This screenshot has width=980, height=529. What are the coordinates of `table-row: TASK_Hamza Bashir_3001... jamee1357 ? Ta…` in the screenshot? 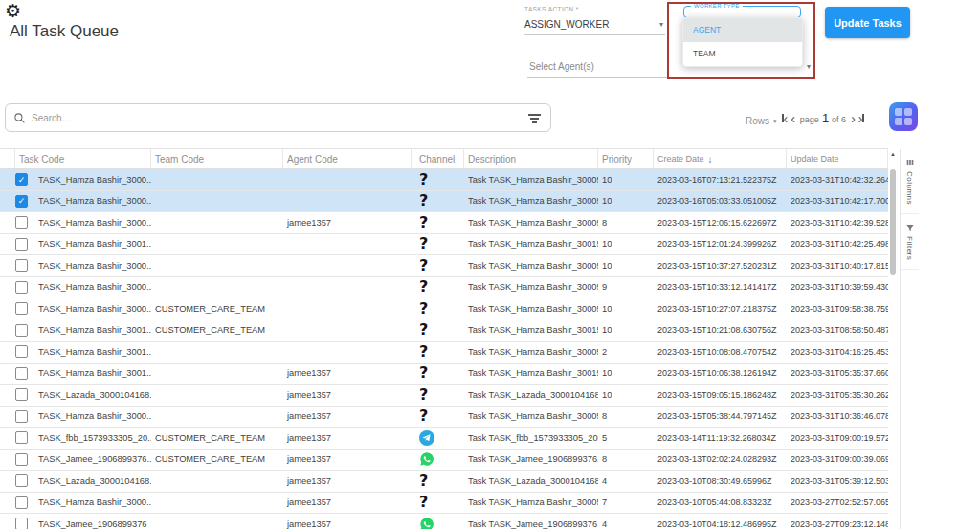 It's located at (444, 375).